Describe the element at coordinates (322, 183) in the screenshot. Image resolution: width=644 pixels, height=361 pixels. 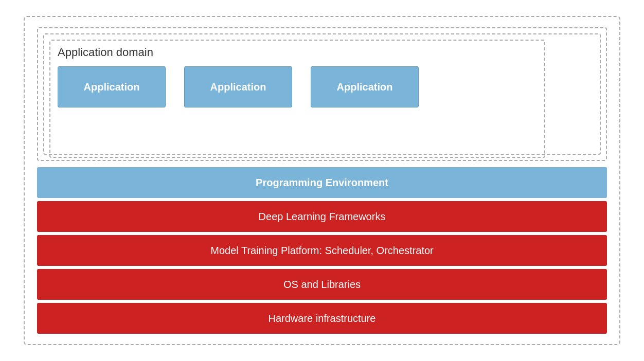
I see `layer-programming-environment: Programming Environment` at that location.